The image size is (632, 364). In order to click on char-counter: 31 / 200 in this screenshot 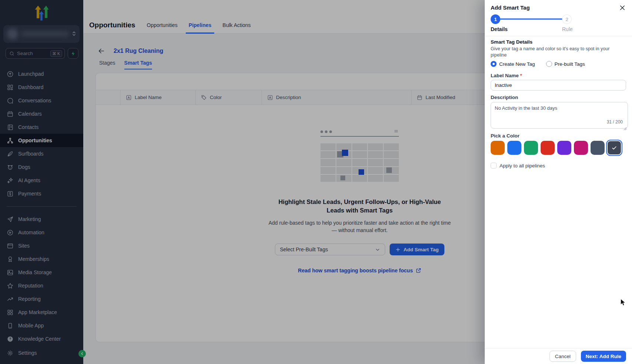, I will do `click(615, 122)`.